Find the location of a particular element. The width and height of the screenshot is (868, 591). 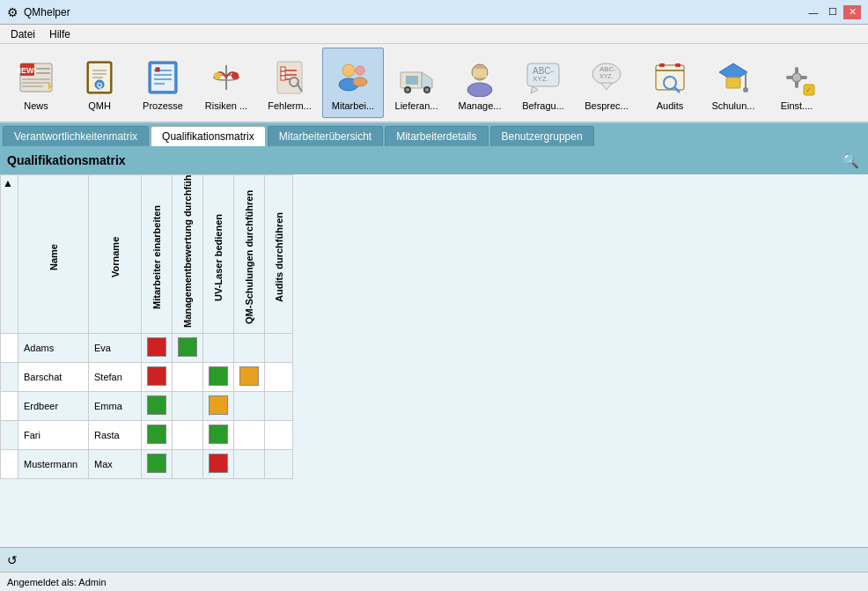

cell-vorname: Emma is located at coordinates (115, 407).